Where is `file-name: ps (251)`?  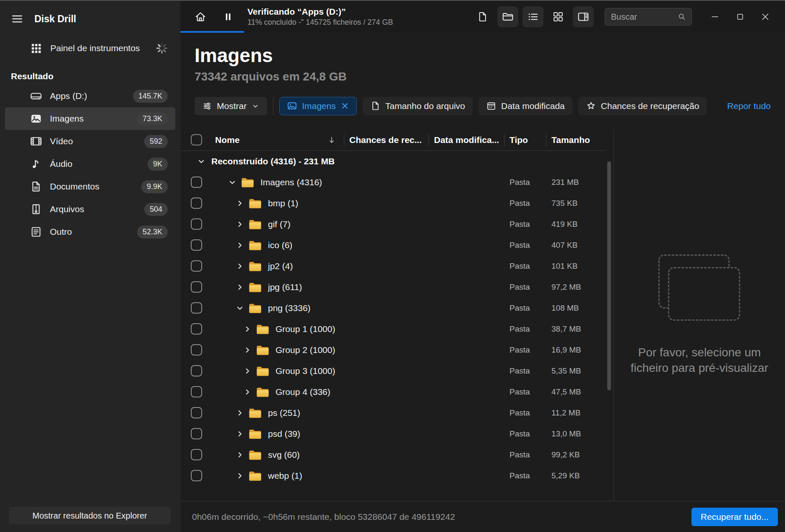 file-name: ps (251) is located at coordinates (284, 413).